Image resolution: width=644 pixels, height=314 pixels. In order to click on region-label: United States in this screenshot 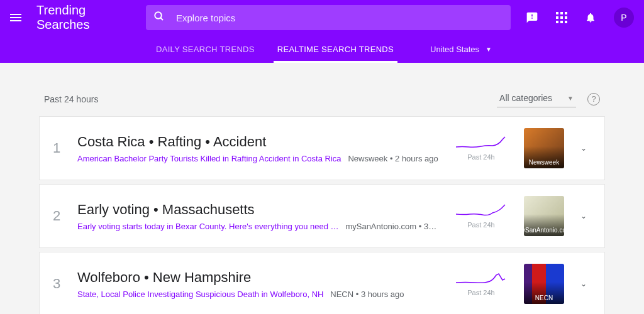, I will do `click(455, 49)`.